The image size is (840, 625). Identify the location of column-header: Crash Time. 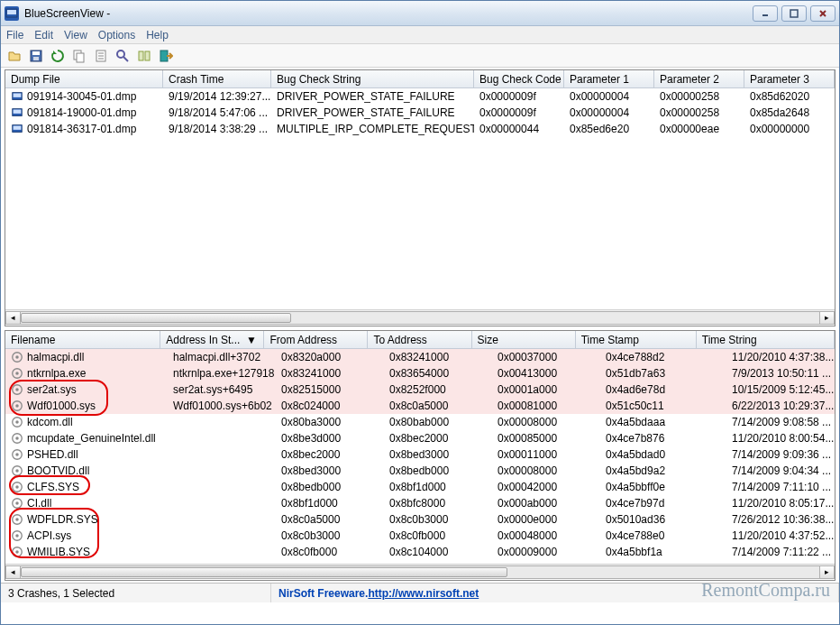
(217, 79).